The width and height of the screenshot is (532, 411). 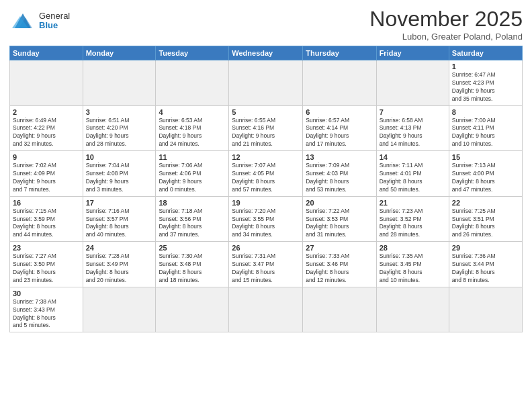 What do you see at coordinates (486, 112) in the screenshot?
I see `day-number: 8` at bounding box center [486, 112].